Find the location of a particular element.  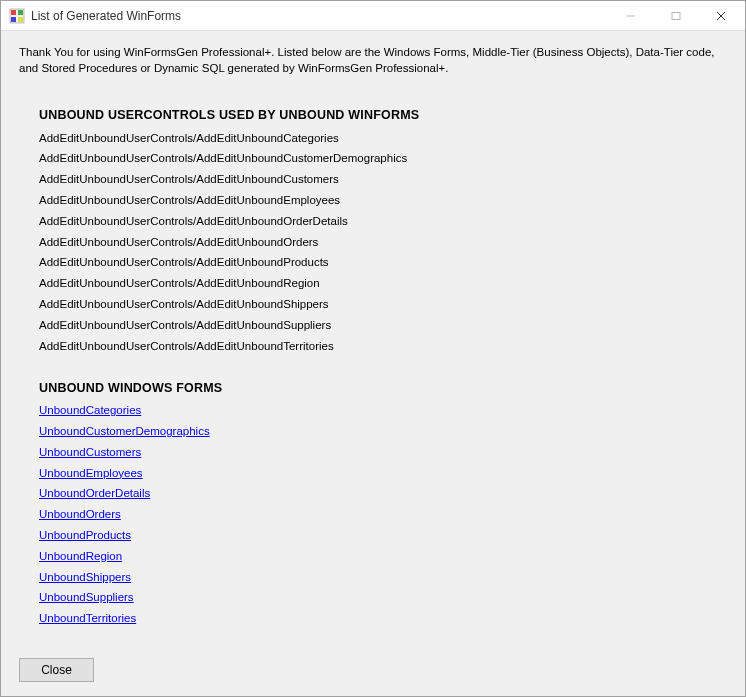

link-item: UnboundOrders is located at coordinates (376, 516).